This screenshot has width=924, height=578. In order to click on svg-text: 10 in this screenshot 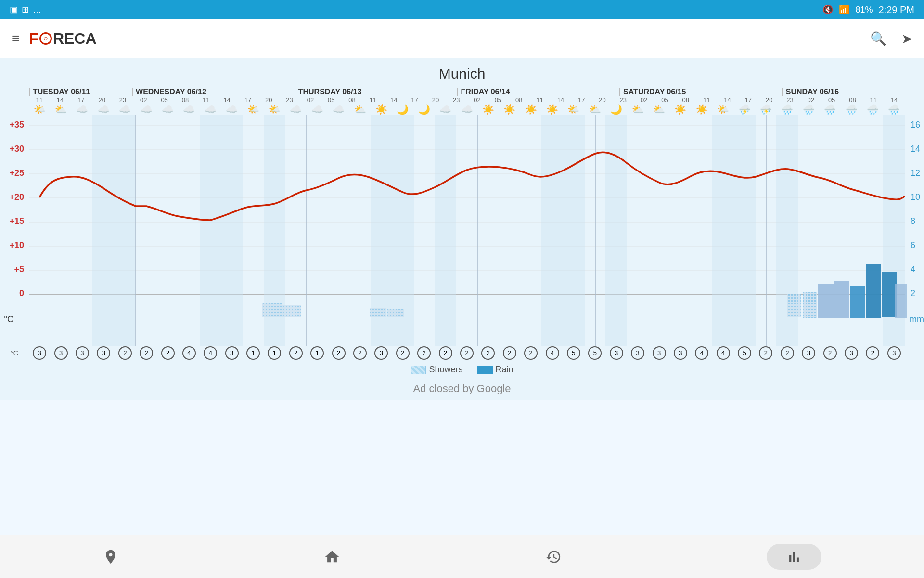, I will do `click(915, 197)`.